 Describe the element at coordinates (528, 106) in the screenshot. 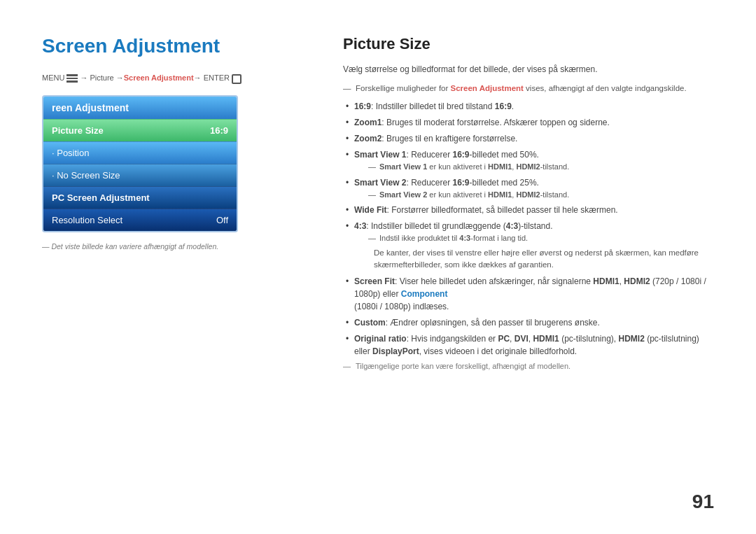

I see `list-item: 16:9: Indstiller billedet til bred tilst…` at that location.